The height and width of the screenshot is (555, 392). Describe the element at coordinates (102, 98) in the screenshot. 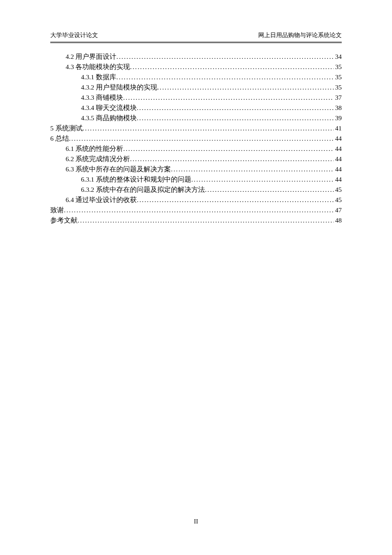

I see `toc-entry-label: 4.3.3 商铺模块` at that location.